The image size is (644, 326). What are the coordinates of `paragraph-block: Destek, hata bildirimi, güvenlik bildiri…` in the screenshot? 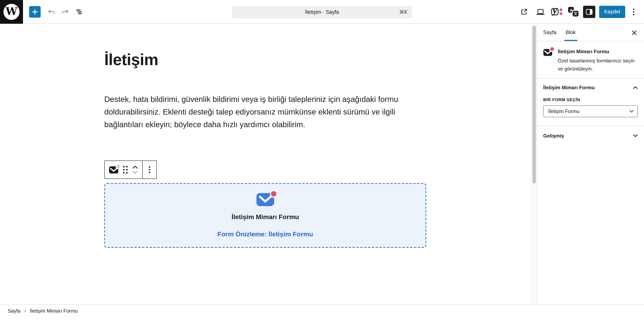 It's located at (265, 112).